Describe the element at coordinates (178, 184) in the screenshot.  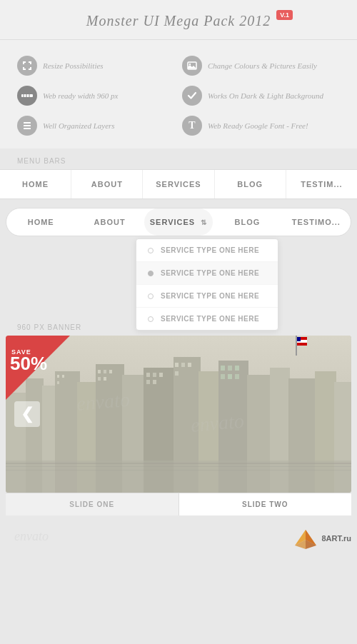
I see `menu-item-services: SERVICES` at that location.